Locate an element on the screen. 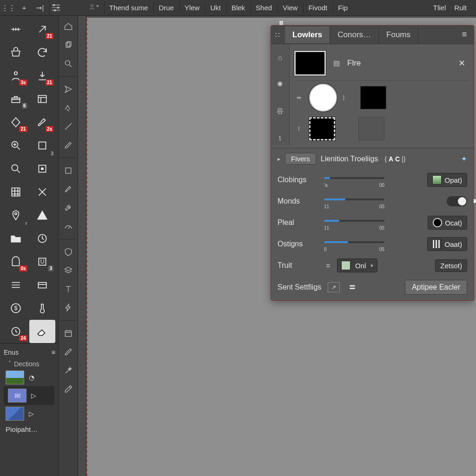  handle-icon: ⋮⋮ is located at coordinates (8, 8).